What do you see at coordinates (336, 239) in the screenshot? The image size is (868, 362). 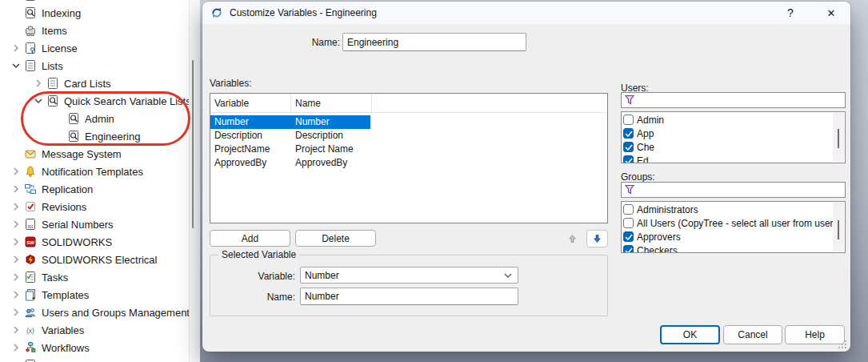 I see `delete-button: Delete` at bounding box center [336, 239].